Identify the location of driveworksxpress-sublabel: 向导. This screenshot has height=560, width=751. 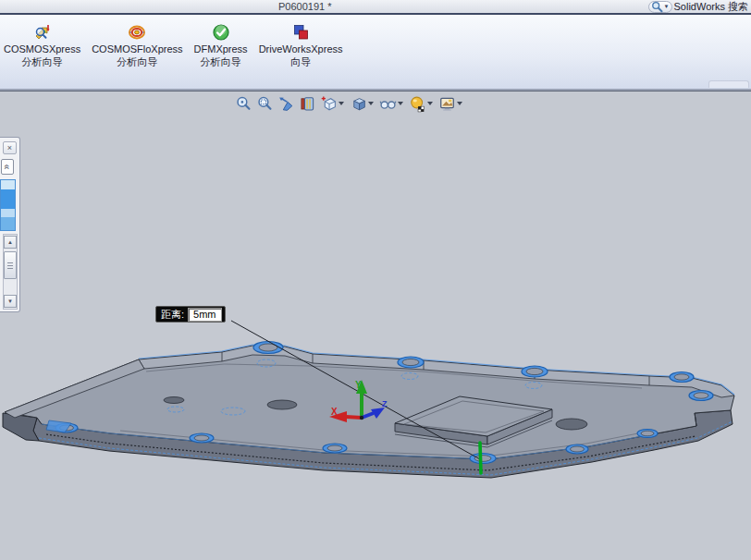
(301, 63).